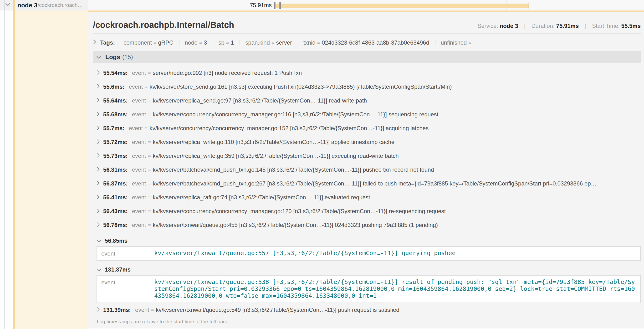  Describe the element at coordinates (367, 156) in the screenshot. I see `log-row: 55.73ms: event = kv/kvserver/replica_wri…` at that location.